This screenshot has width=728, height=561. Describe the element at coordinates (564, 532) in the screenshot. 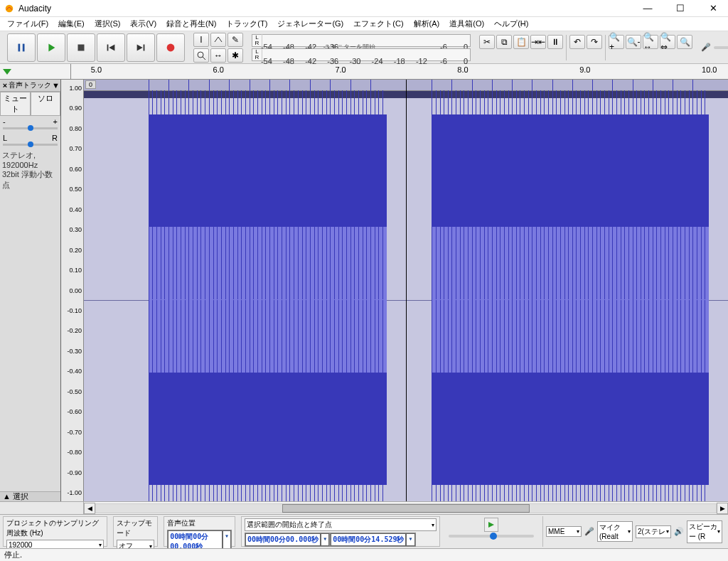

I see `audio-host-select: MME` at that location.